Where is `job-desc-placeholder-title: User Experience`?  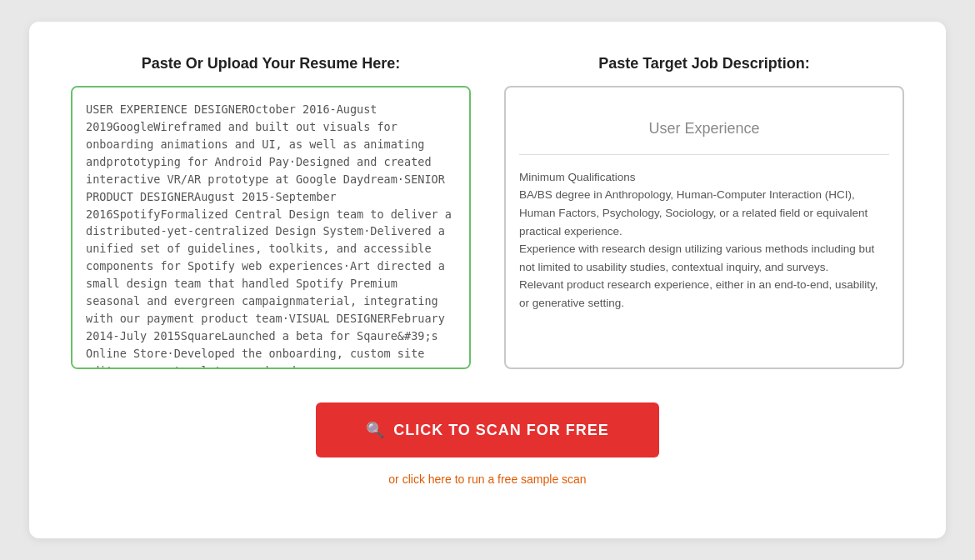
job-desc-placeholder-title: User Experience is located at coordinates (704, 128).